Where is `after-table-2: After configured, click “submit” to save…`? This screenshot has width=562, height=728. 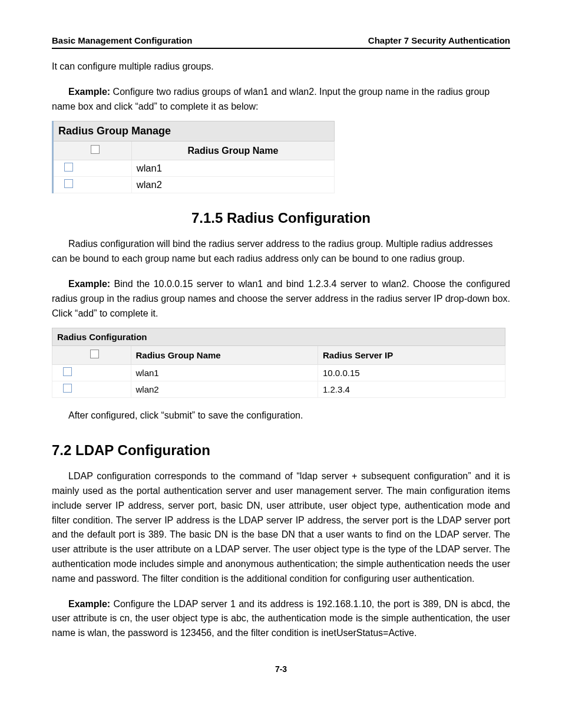
after-table-2: After configured, click “submit” to save… is located at coordinates (281, 416).